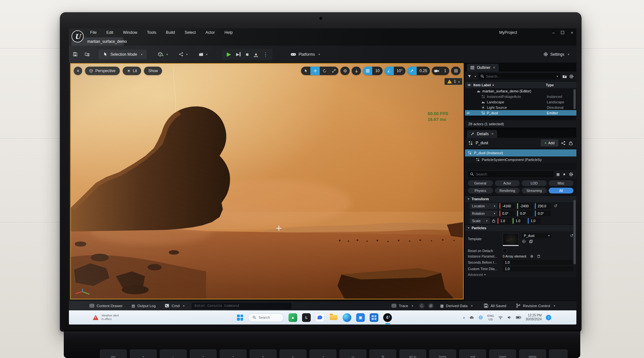  What do you see at coordinates (572, 236) in the screenshot?
I see `reset-template-button: ↺` at bounding box center [572, 236].